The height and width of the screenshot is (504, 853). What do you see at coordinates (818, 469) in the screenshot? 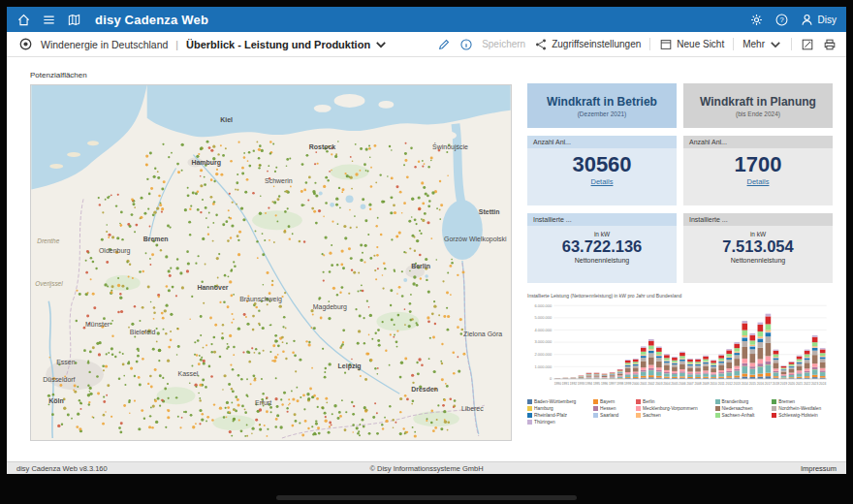
I see `imprint-link: Impressum` at bounding box center [818, 469].